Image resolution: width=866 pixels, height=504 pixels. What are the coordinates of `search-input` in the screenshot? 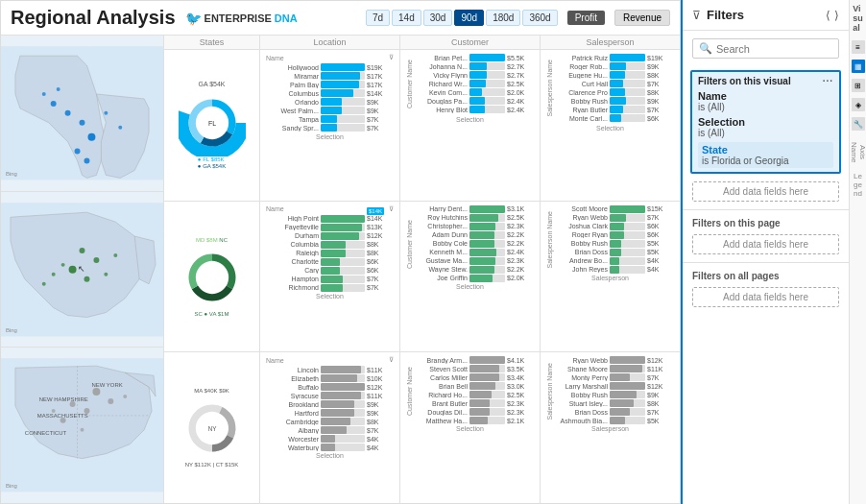 It's located at (782, 49).